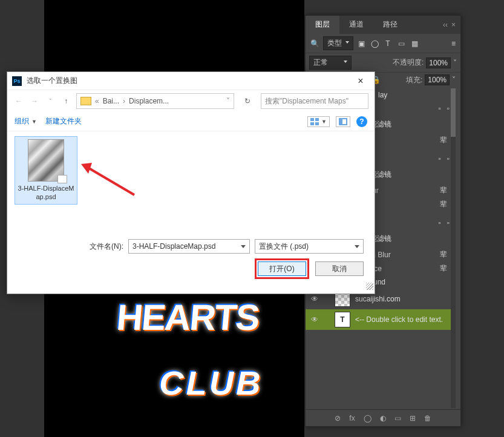 Image resolution: width=504 pixels, height=437 pixels. Describe the element at coordinates (322, 25) in the screenshot. I see `tab-layers: 图层` at that location.